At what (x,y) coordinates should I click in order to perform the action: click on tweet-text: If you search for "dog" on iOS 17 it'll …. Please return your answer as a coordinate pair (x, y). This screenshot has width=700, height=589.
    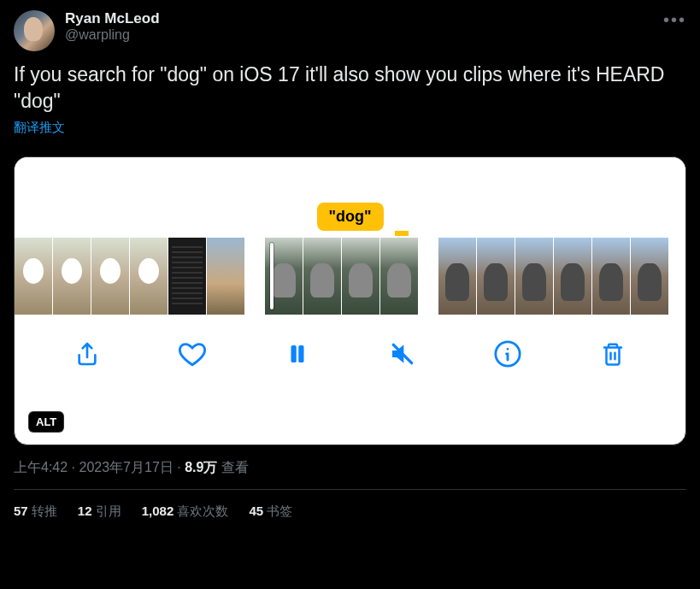
    Looking at the image, I should click on (350, 88).